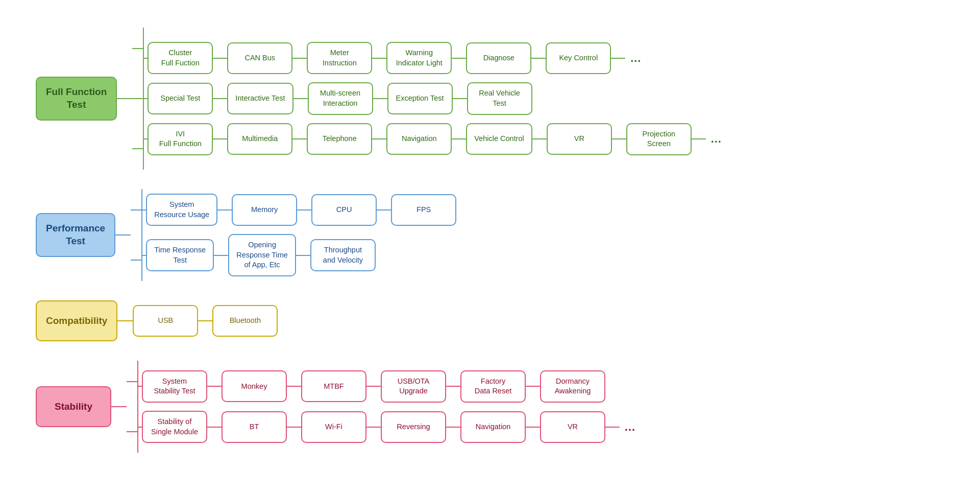  I want to click on node-box: USB, so click(165, 321).